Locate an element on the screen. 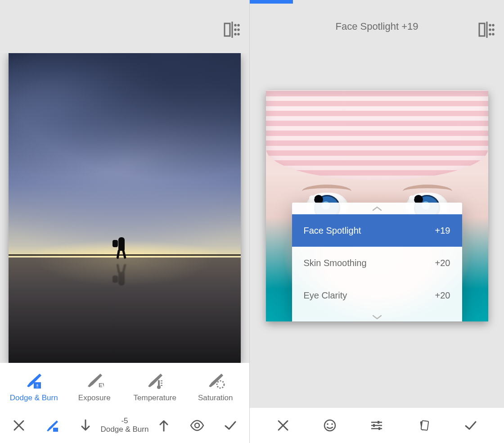  brush-saturation-icon is located at coordinates (216, 380).